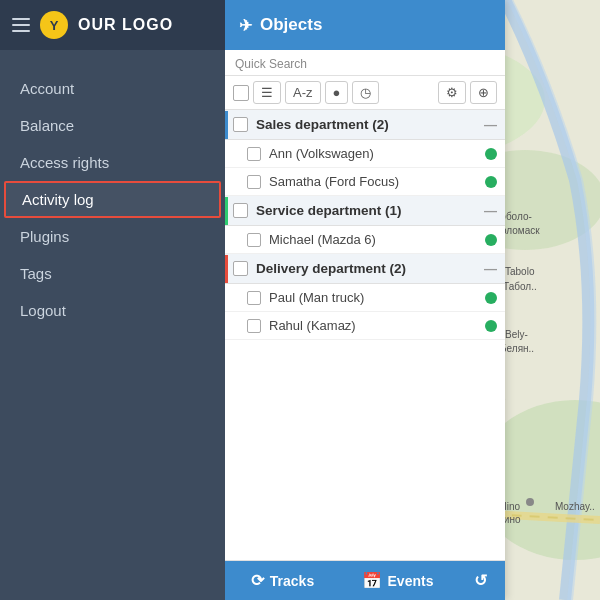 This screenshot has height=600, width=600. What do you see at coordinates (491, 182) in the screenshot?
I see `item-samatha-status` at bounding box center [491, 182].